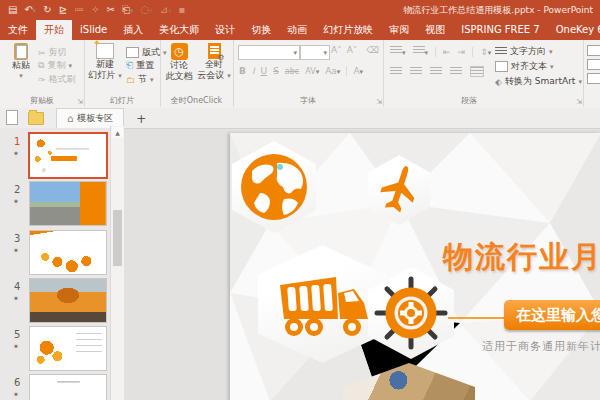  Describe the element at coordinates (117, 263) in the screenshot. I see `thumbnail-scrollbar: ▲` at that location.